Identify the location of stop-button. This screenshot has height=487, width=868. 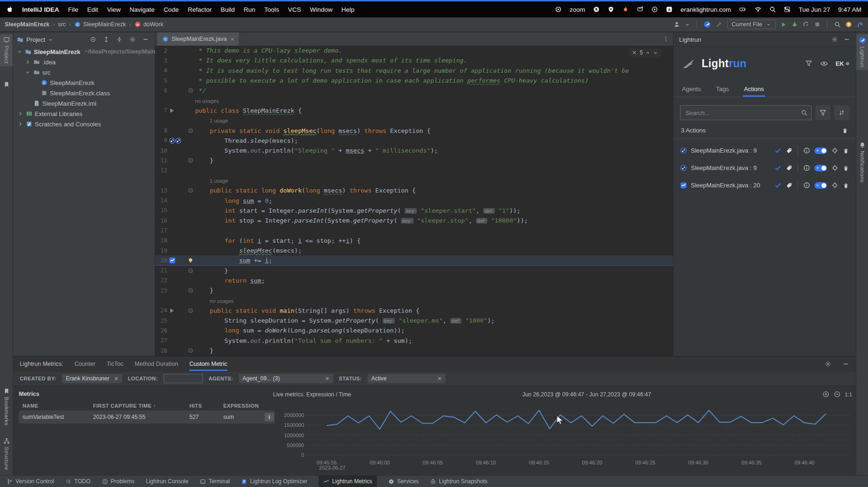
(817, 24).